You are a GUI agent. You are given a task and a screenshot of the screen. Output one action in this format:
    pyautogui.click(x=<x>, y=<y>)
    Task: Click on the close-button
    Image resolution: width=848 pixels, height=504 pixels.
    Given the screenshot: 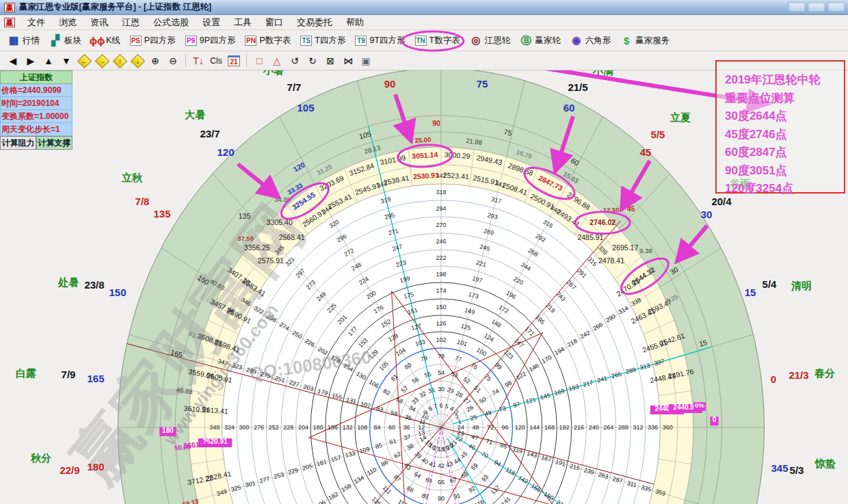 What is the action you would take?
    pyautogui.click(x=836, y=7)
    